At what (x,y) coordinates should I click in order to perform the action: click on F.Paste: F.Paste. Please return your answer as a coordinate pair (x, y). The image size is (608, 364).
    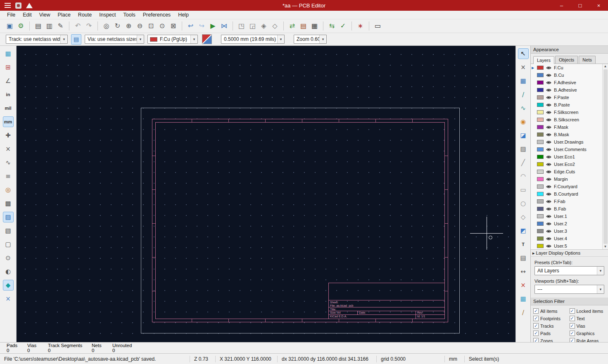
    Looking at the image, I should click on (567, 97).